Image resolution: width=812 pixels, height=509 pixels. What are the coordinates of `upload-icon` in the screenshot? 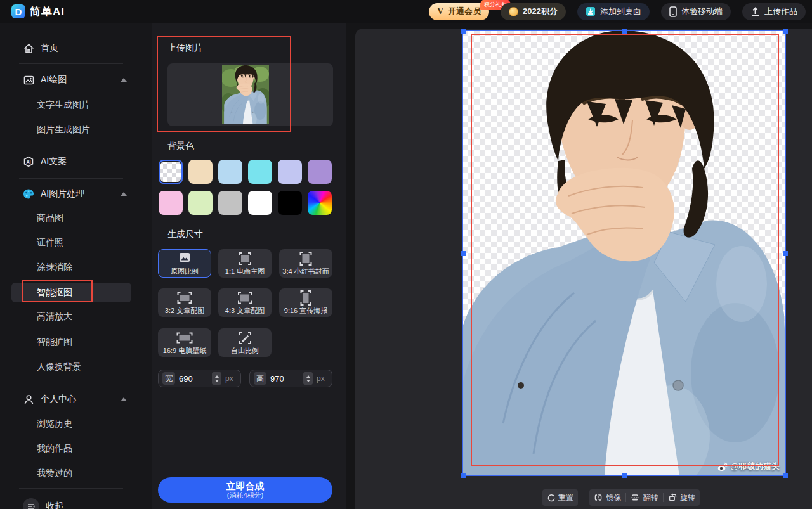 It's located at (755, 11).